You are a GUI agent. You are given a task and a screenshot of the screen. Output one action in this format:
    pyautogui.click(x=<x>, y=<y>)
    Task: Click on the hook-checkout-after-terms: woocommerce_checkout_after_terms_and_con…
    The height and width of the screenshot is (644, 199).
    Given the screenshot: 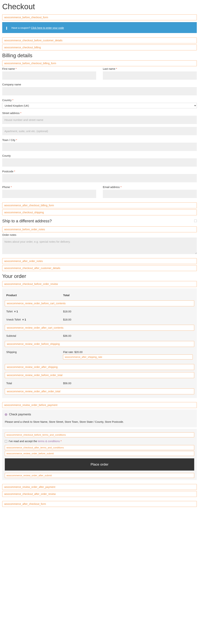 What is the action you would take?
    pyautogui.click(x=99, y=448)
    